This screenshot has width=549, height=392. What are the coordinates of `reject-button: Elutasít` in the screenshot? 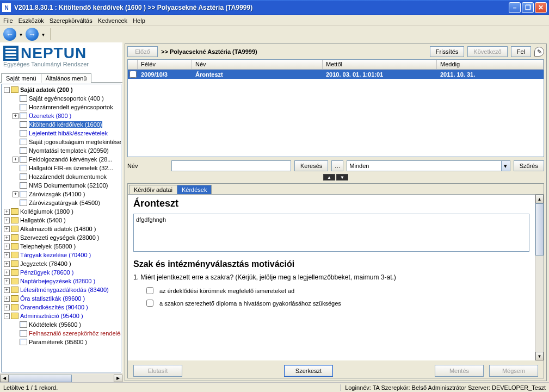 It's located at (158, 371).